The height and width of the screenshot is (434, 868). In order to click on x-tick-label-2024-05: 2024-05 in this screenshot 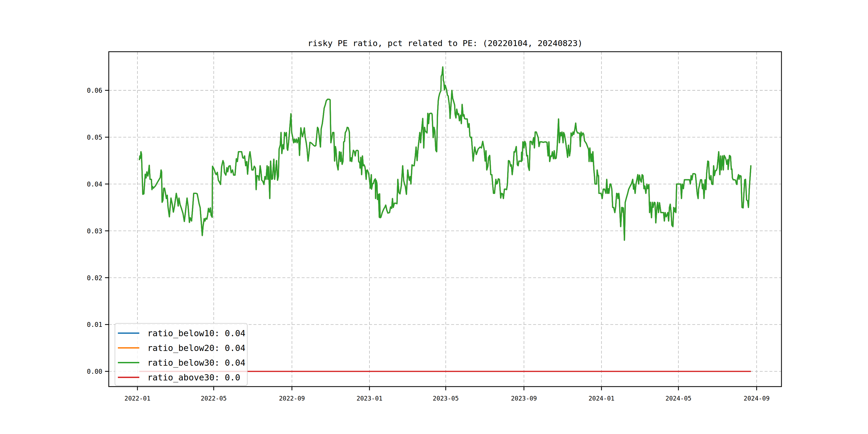, I will do `click(679, 398)`.